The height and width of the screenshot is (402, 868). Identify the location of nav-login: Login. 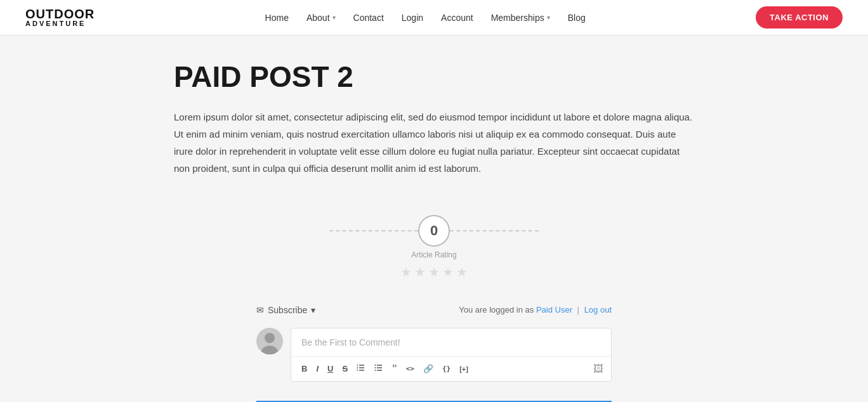
(412, 18).